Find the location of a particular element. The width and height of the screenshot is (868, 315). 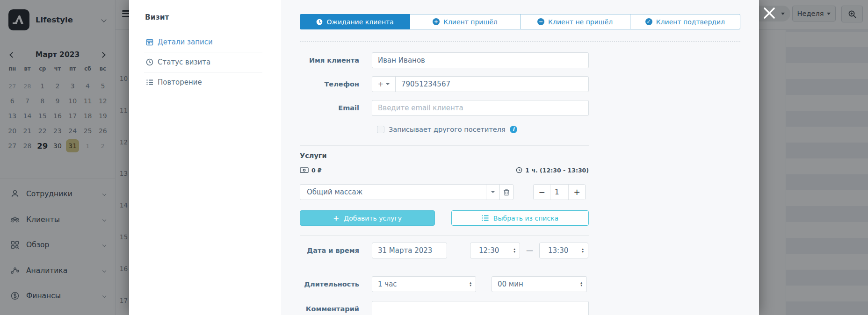

tab-label: Клиент подтвердил is located at coordinates (690, 22).